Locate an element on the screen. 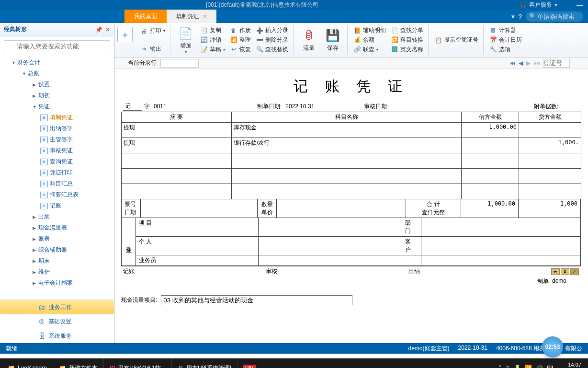 This screenshot has width=588, height=368. recover-button: ↩恢复 is located at coordinates (240, 50).